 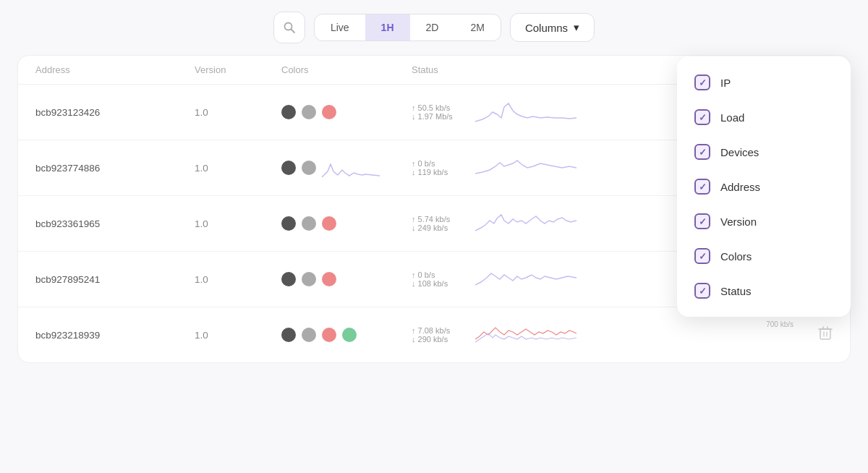 I want to click on dropdown-item-version: ✓ Version, so click(x=764, y=221).